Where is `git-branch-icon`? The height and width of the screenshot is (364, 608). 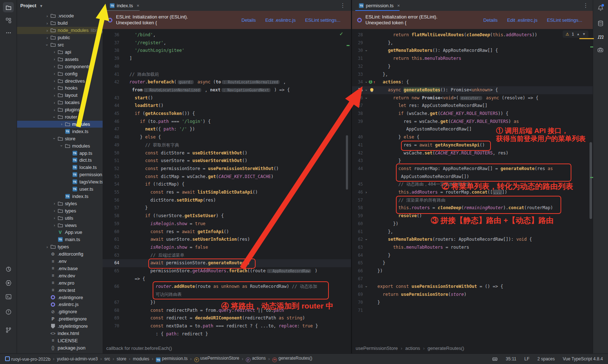 git-branch-icon is located at coordinates (8, 330).